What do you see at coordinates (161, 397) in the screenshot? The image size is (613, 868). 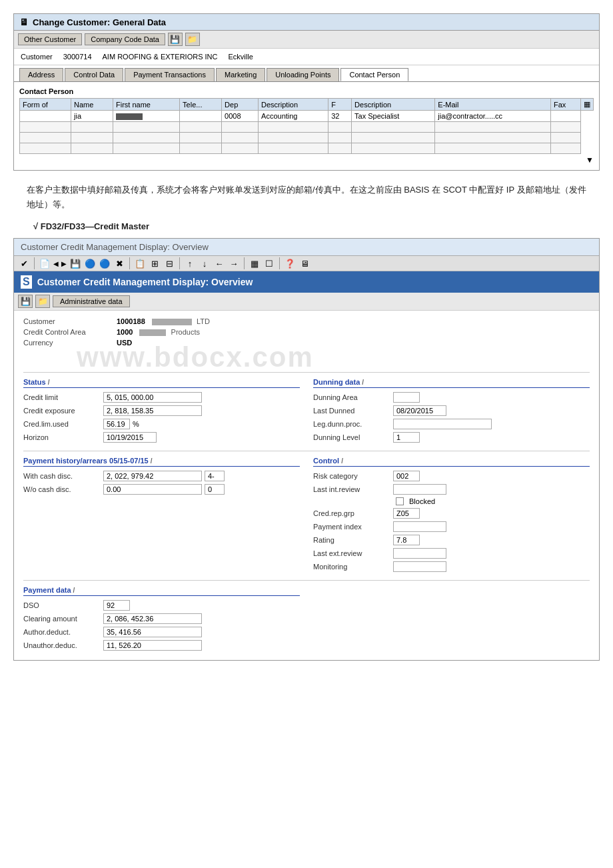 I see `credit-limit-row: Credit limit` at bounding box center [161, 397].